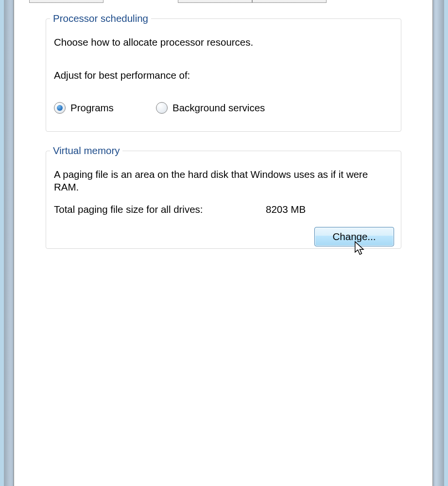  I want to click on virtual-memory-total-label: Total paging file size for all drives:, so click(128, 209).